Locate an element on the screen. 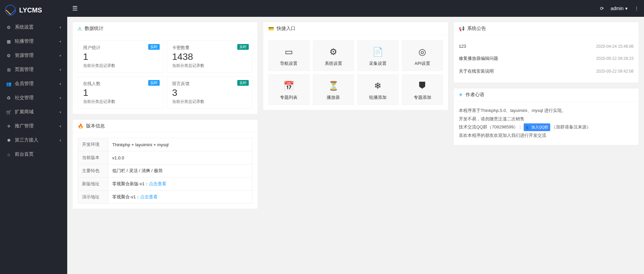 This screenshot has width=644, height=274. notice-time: 2020-05-22 09:42:08 is located at coordinates (615, 71).